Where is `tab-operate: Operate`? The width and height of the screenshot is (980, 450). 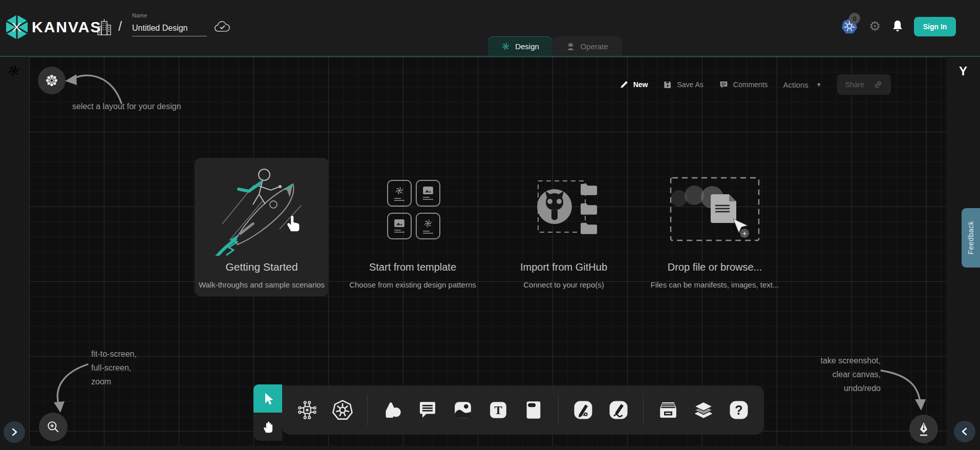 tab-operate: Operate is located at coordinates (587, 46).